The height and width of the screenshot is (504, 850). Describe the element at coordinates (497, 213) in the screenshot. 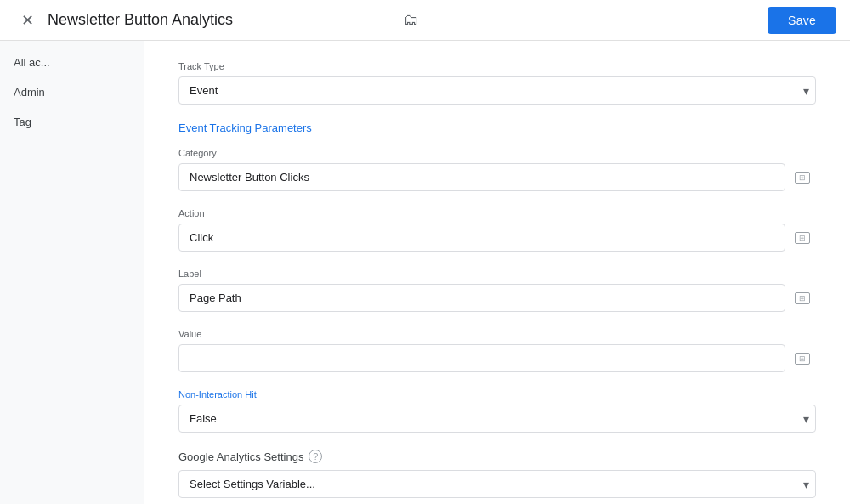

I see `action-label: Action` at that location.